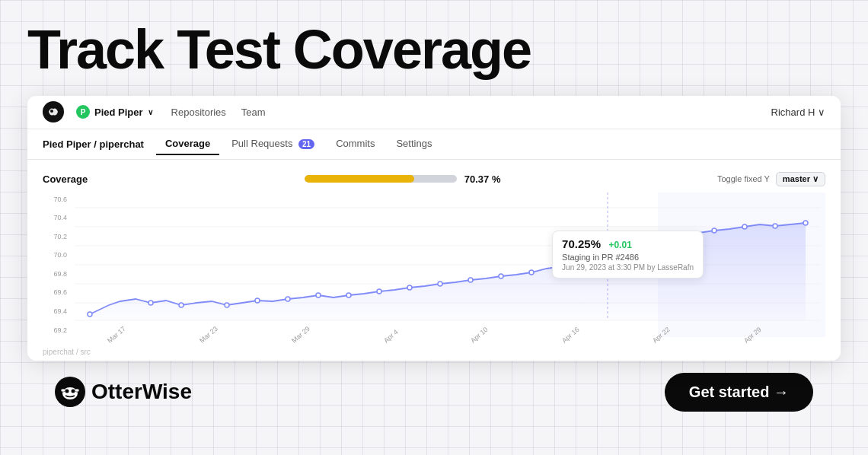 The image size is (868, 455). What do you see at coordinates (582, 243) in the screenshot?
I see `tooltip-value: 70.25%` at bounding box center [582, 243].